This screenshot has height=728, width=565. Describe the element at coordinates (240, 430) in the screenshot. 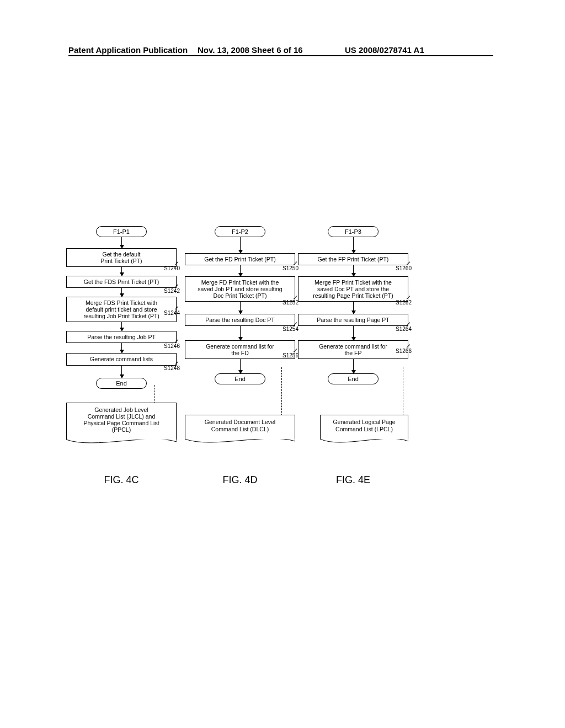

I see `document-output: Generated Document LevelCommand List (DL…` at that location.